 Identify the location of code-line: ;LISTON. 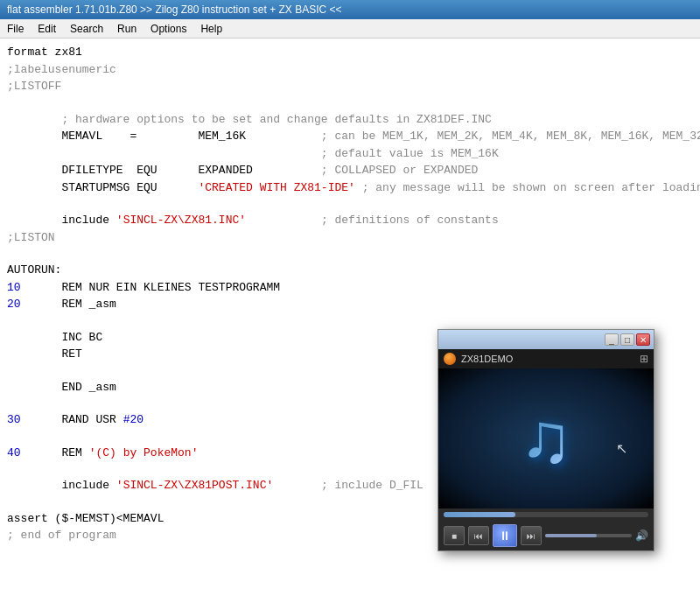
(350, 238).